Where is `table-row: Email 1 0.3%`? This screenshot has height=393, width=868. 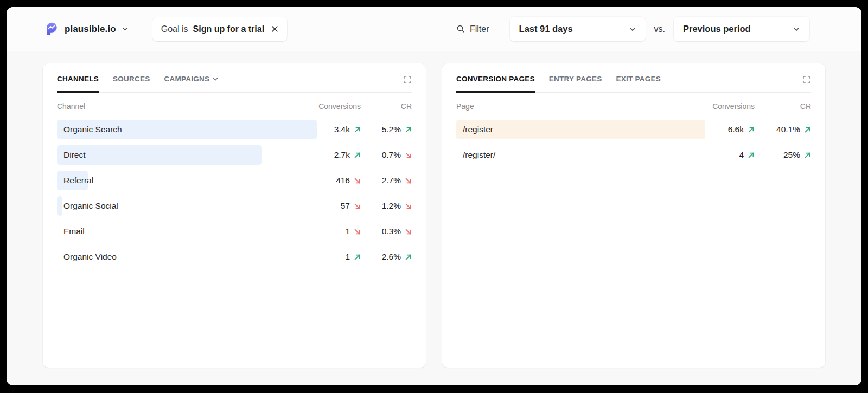
table-row: Email 1 0.3% is located at coordinates (234, 231).